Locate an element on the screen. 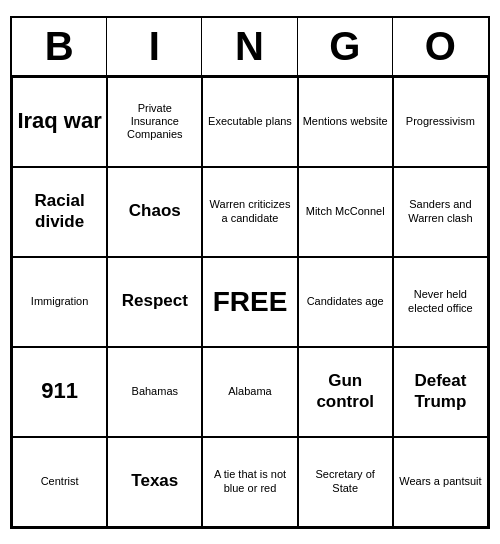 The image size is (500, 544). cell-r4-c4: Wears a pantsuit is located at coordinates (440, 482).